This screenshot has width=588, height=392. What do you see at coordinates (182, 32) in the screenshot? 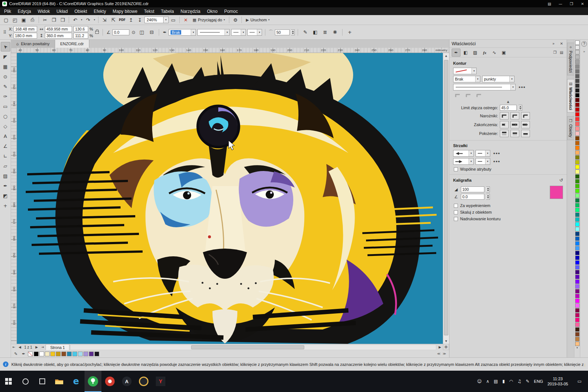
I see `outline-width-dropdown: Brak ▾` at bounding box center [182, 32].